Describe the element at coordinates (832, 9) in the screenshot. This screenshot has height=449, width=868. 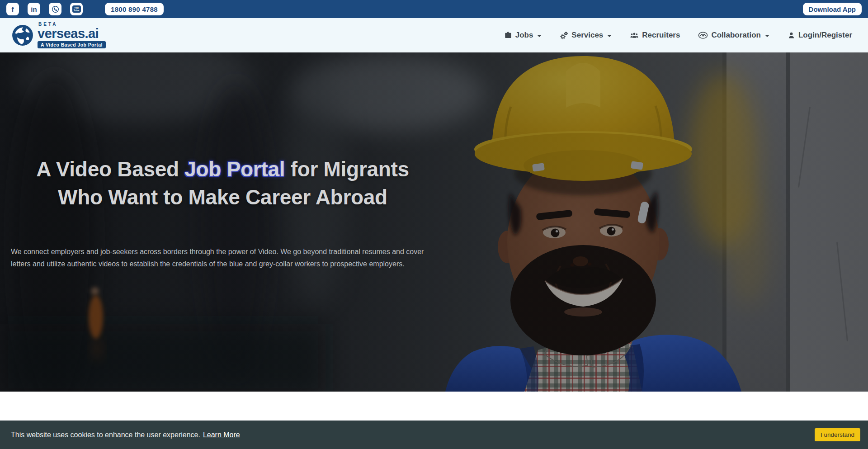
I see `download-app-button: Download App` at that location.